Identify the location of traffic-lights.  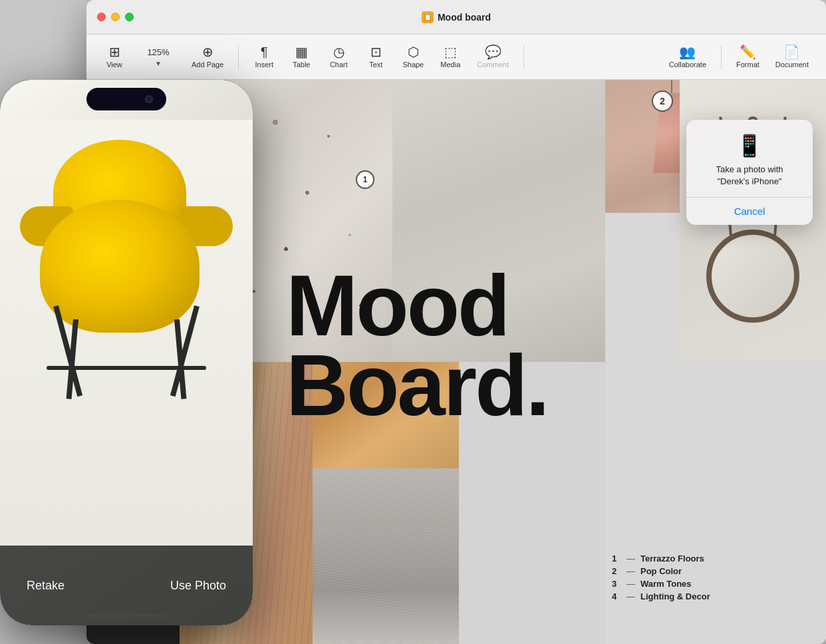
(116, 17).